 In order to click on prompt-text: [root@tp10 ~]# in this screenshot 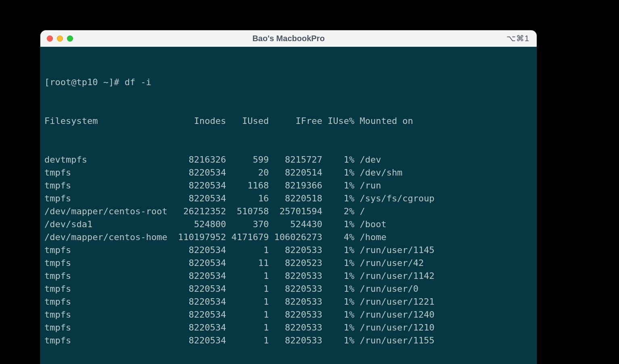, I will do `click(85, 82)`.